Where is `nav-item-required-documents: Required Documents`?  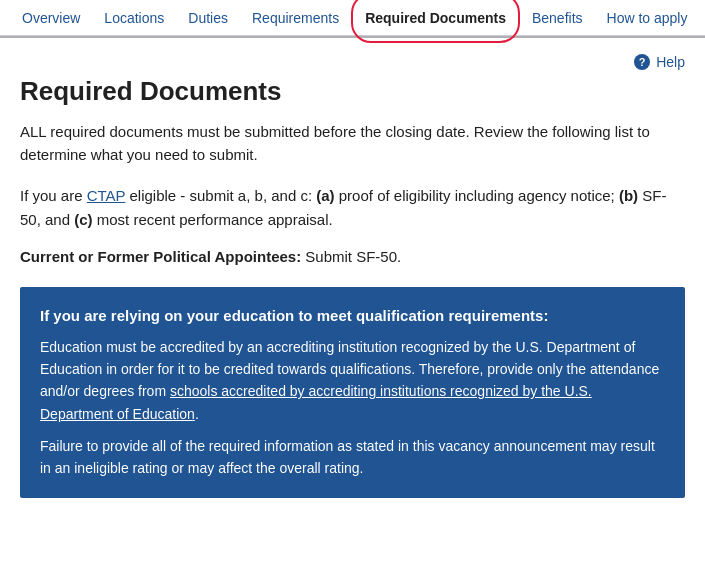
nav-item-required-documents: Required Documents is located at coordinates (436, 22).